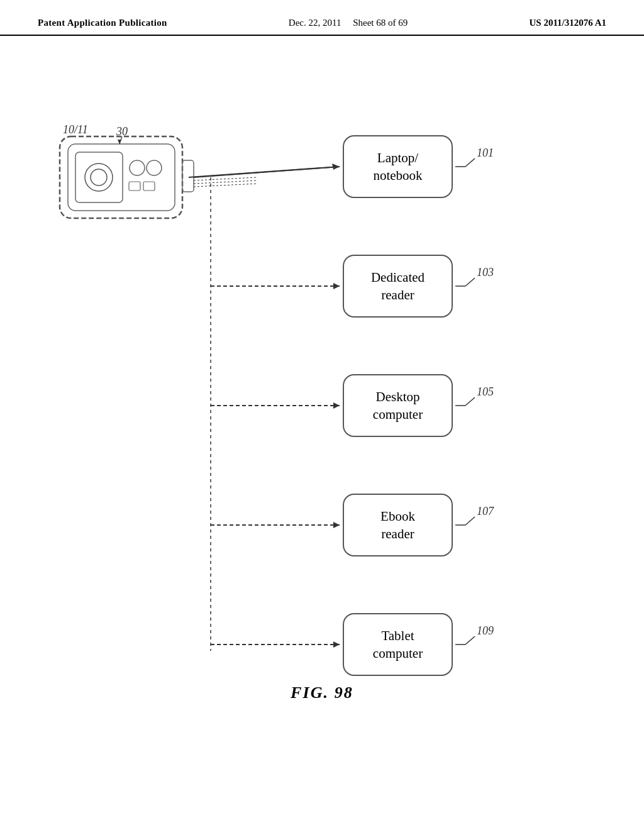 The image size is (644, 830). I want to click on box-laptop: Laptop/notebook, so click(397, 167).